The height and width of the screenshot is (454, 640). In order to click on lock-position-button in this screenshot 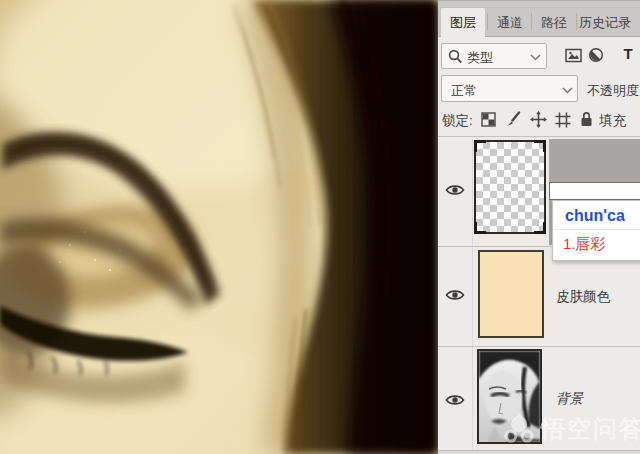, I will do `click(538, 119)`.